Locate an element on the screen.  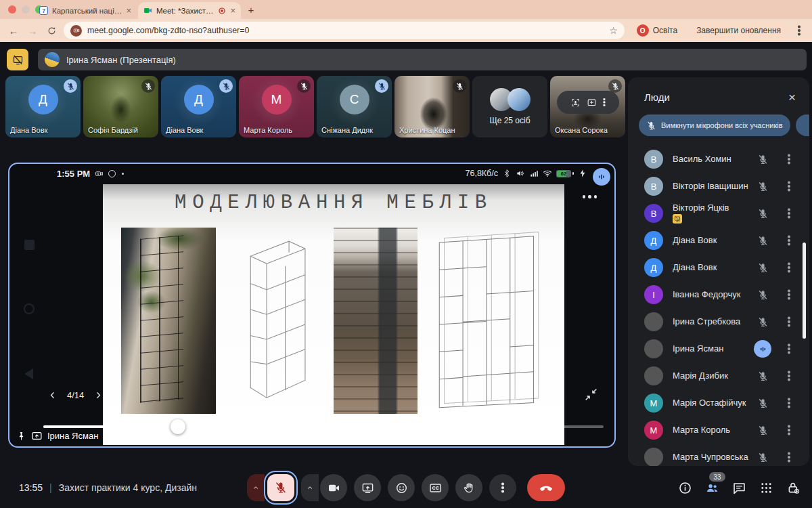
close-window-button is located at coordinates (12, 9).